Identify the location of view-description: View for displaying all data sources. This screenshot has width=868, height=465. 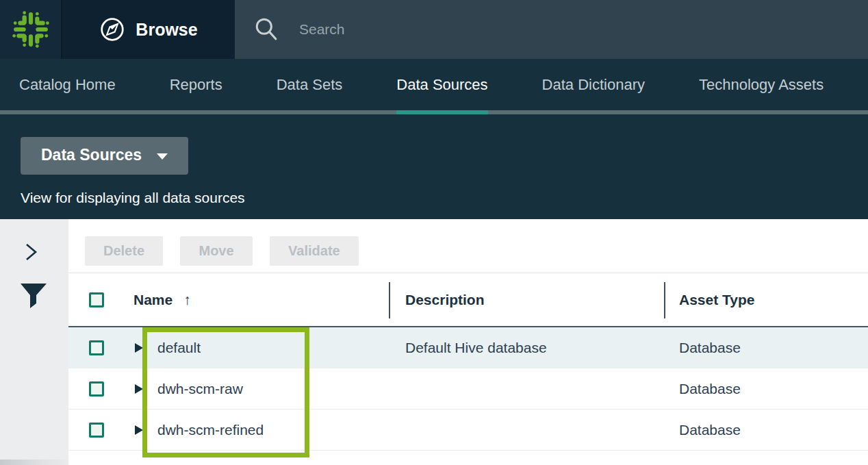
(444, 198).